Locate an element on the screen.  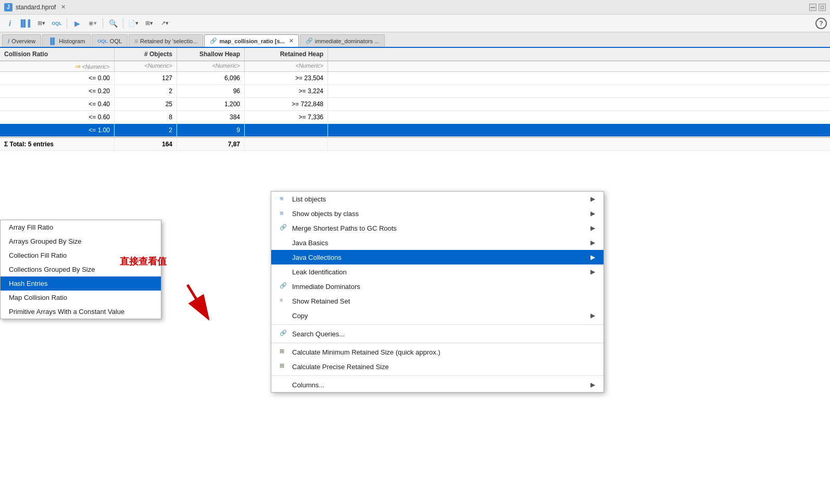
dropdown-item-collections-grouped: Collections Grouped By Size is located at coordinates (81, 270).